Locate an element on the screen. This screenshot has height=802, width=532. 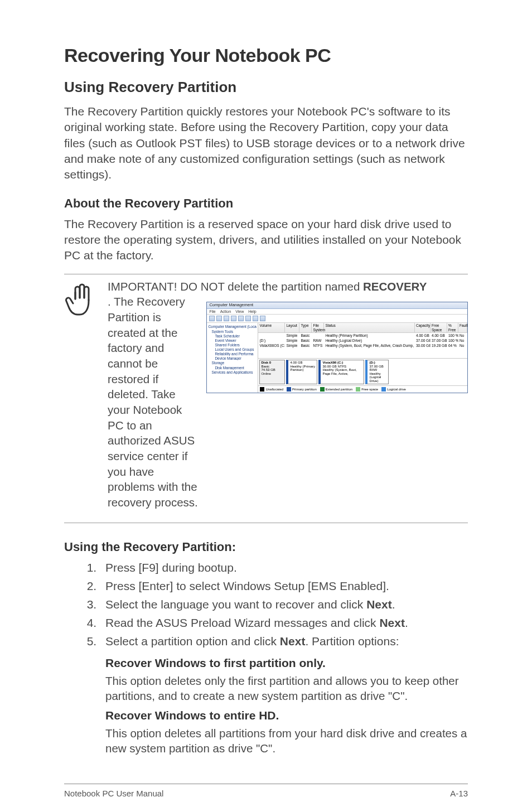
toolbar-refresh-icon is located at coordinates (234, 318).